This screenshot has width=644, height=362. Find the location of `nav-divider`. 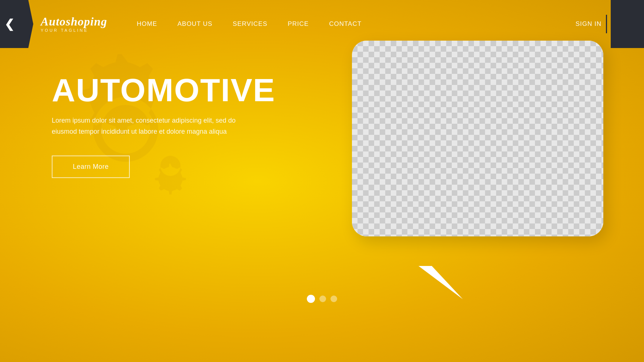

nav-divider is located at coordinates (606, 24).